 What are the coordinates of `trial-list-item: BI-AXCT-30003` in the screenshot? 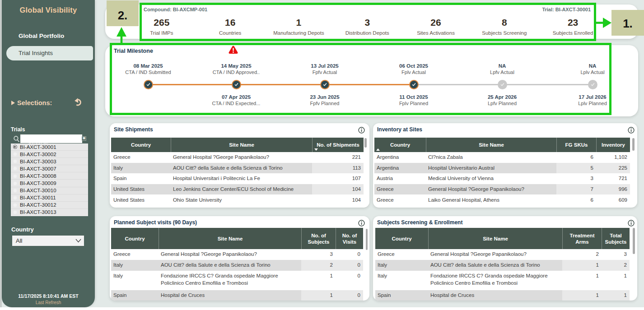 It's located at (50, 162).